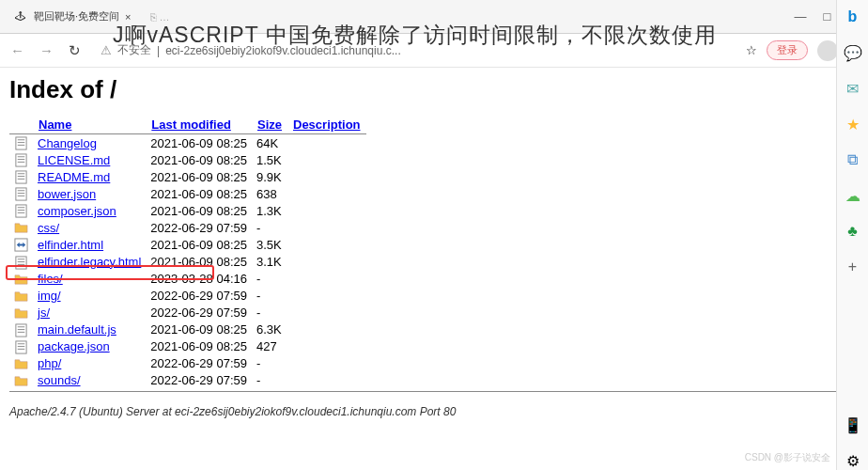  I want to click on back-button: ←, so click(17, 51).